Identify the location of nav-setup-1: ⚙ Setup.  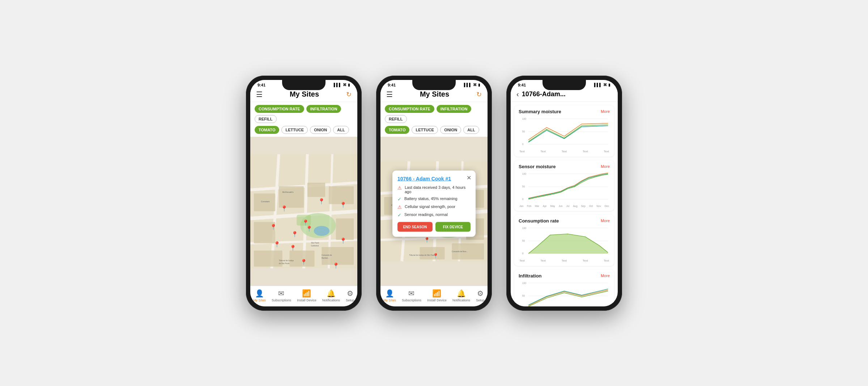
(350, 296).